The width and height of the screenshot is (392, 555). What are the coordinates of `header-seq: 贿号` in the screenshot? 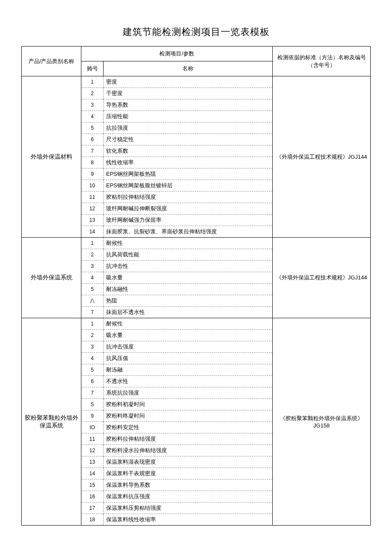 It's located at (92, 69).